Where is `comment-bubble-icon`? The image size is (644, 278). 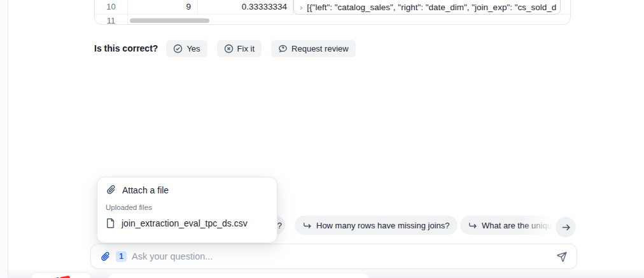
comment-bubble-icon is located at coordinates (283, 48).